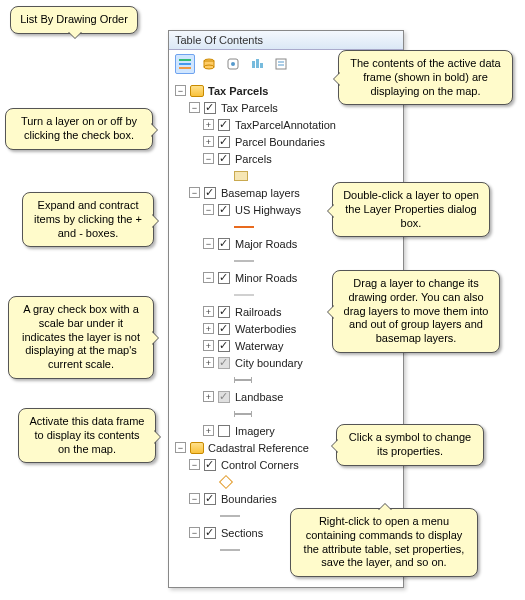  Describe the element at coordinates (268, 363) in the screenshot. I see `layer-label: City boundary` at that location.